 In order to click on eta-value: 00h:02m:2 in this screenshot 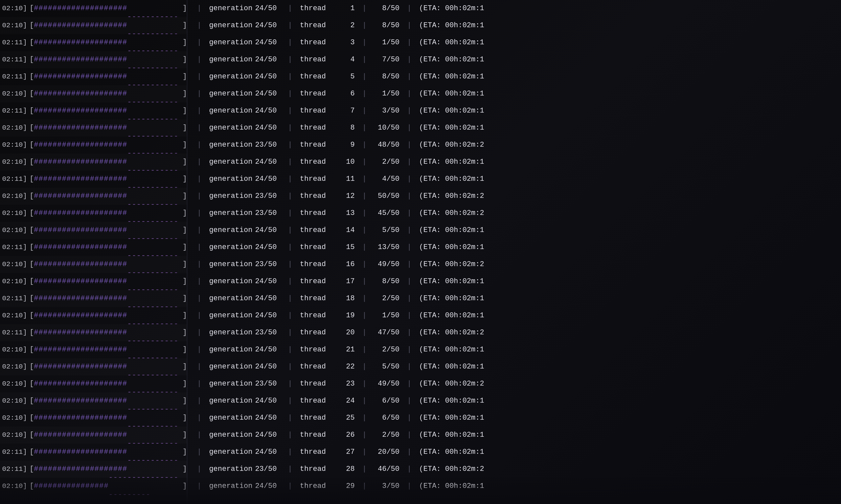, I will do `click(464, 384)`.